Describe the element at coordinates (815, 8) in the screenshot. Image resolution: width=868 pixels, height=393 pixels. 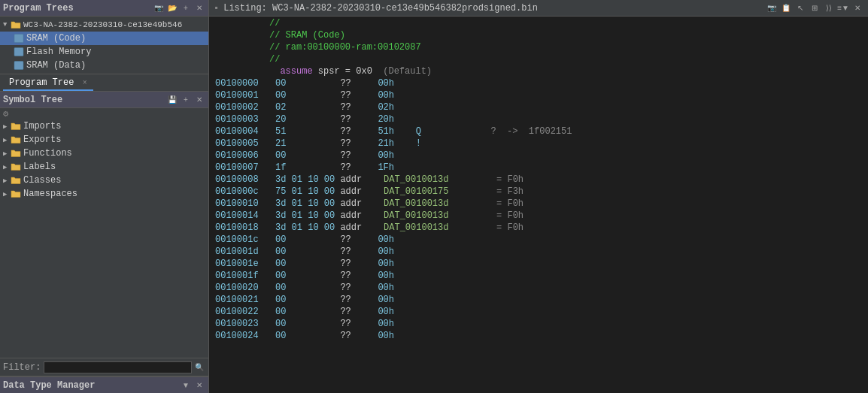
I see `listing-header-icons: 📷 📋 ↖ ⊞ ⟩⟩ ≡▼ ✕` at that location.